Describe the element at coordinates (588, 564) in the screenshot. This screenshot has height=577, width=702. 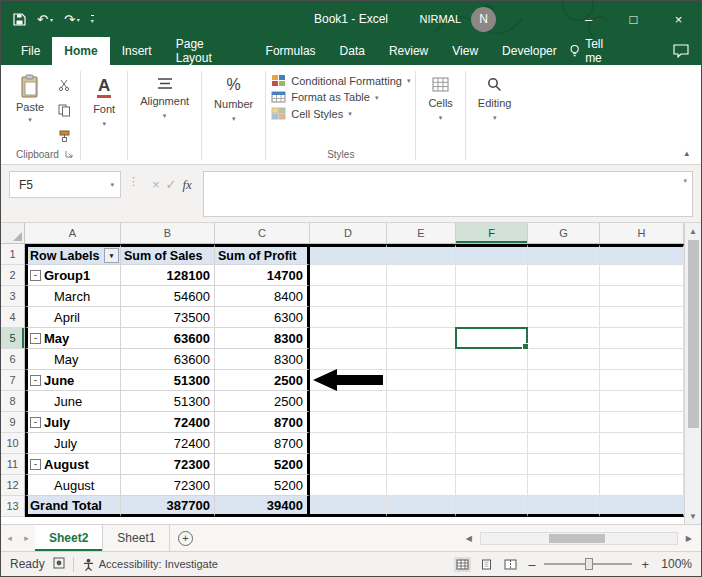
I see `zoom-slider` at that location.